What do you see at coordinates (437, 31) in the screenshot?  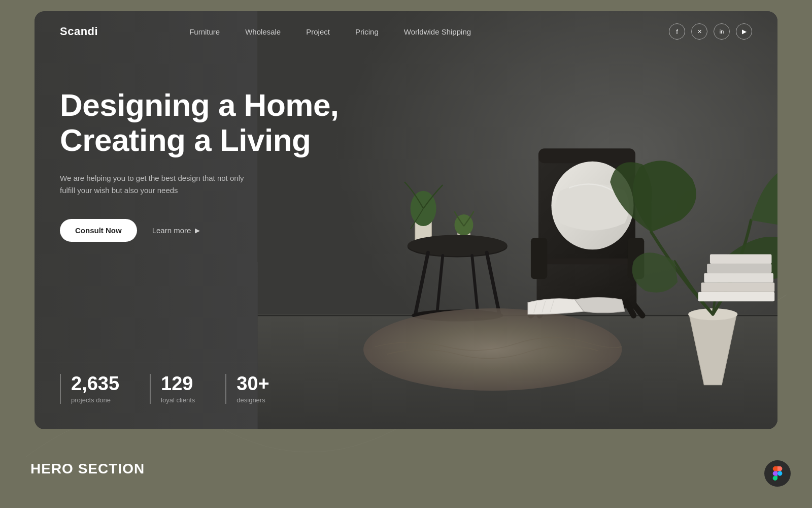 I see `nav-link-worldwide-shipping: Worldwide Shipping` at bounding box center [437, 31].